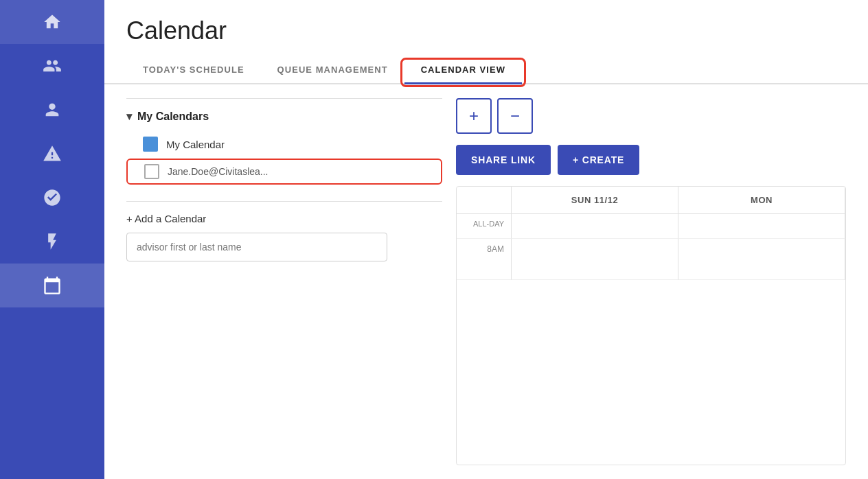  What do you see at coordinates (486, 70) in the screenshot?
I see `tab-bar: TODAY'S SCHEDULE QUEUE MANAGEMENT CALEND…` at bounding box center [486, 70].